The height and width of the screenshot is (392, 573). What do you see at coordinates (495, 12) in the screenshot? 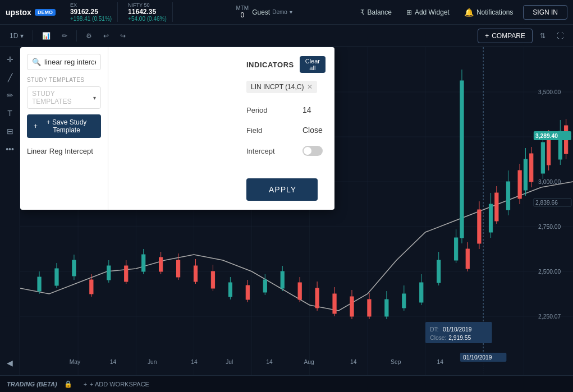
I see `notifications-label: Notifications` at bounding box center [495, 12].